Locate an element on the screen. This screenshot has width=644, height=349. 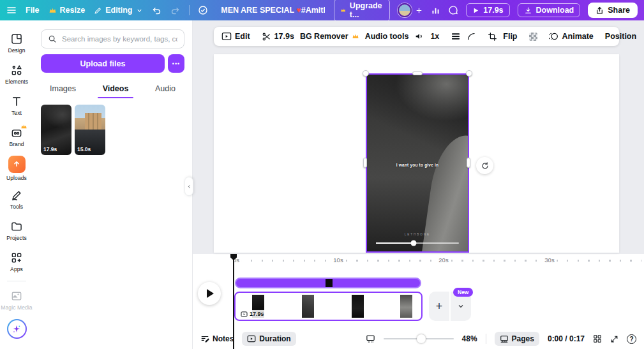
sidebar-item-apps: Apps is located at coordinates (17, 262).